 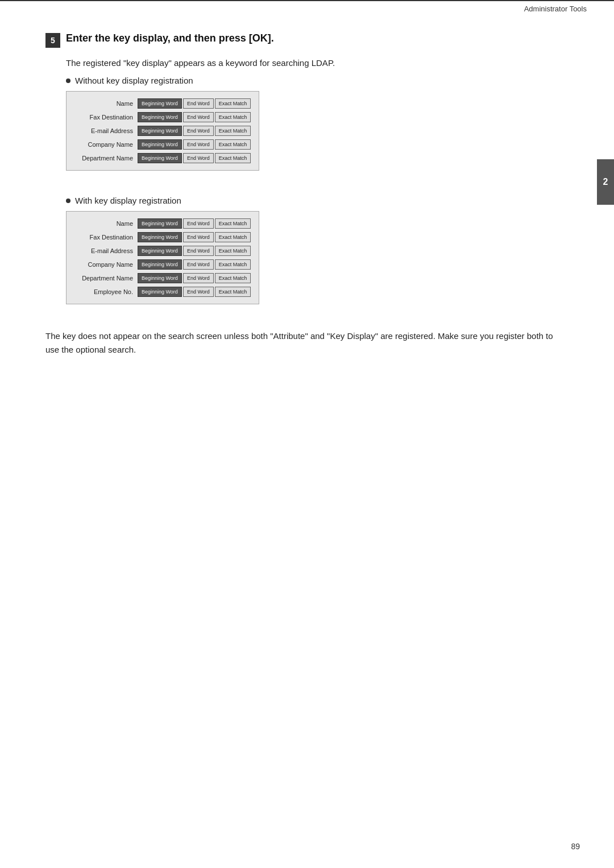 I want to click on dialog-box-2: Name Beginning Word End Word Exact Match…, so click(x=163, y=258).